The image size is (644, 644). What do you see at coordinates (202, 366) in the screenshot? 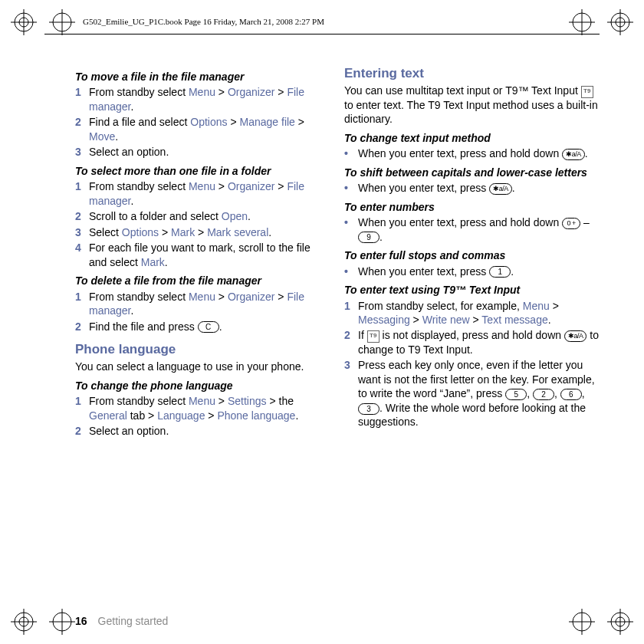
I see `paragraph: You can select a language to use in your…` at bounding box center [202, 366].